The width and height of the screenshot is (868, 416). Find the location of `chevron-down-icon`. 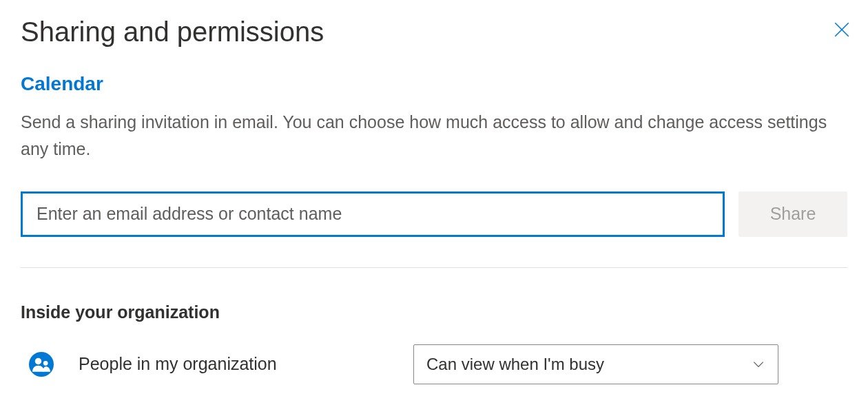

chevron-down-icon is located at coordinates (758, 364).